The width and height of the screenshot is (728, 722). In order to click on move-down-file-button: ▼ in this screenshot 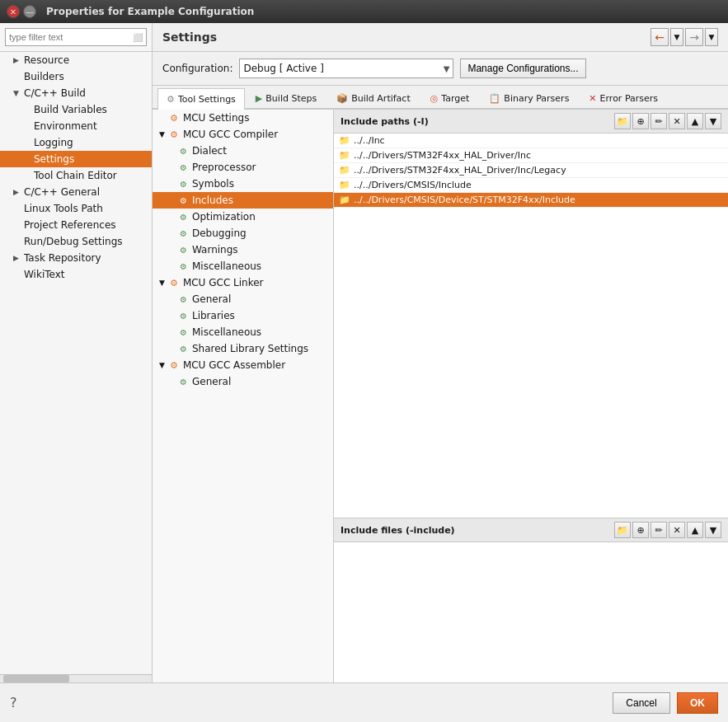, I will do `click(713, 530)`.